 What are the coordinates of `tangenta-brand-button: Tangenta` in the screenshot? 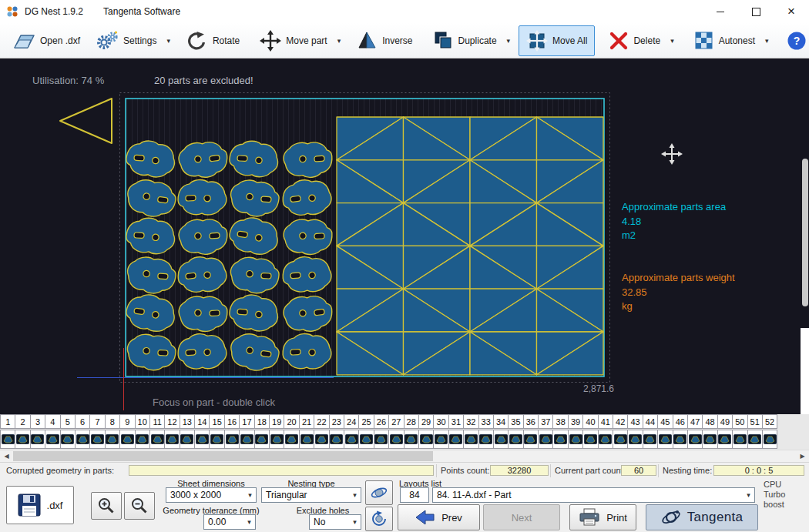 It's located at (702, 517).